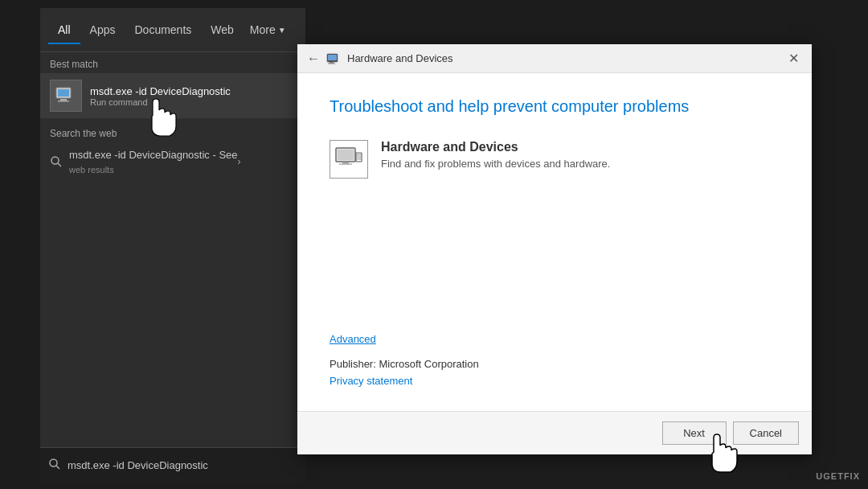 The height and width of the screenshot is (489, 868). Describe the element at coordinates (240, 162) in the screenshot. I see `arrow-right-icon: ›` at that location.